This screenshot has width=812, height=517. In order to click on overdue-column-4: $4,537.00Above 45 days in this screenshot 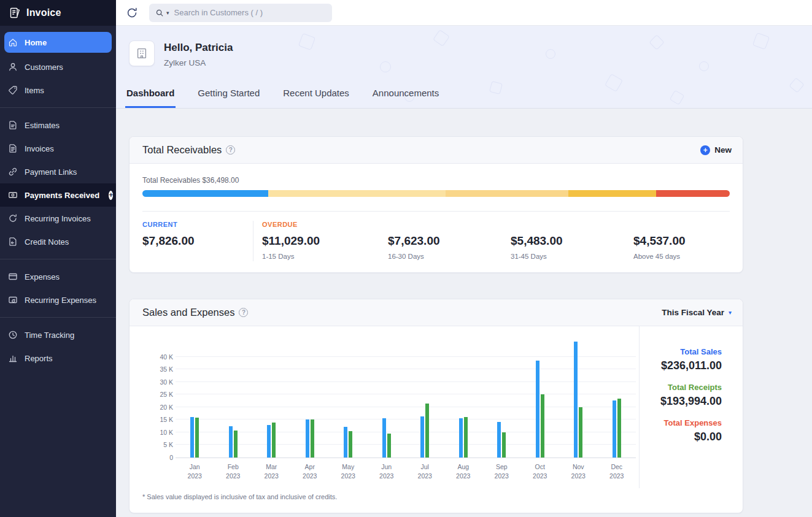, I will do `click(681, 241)`.